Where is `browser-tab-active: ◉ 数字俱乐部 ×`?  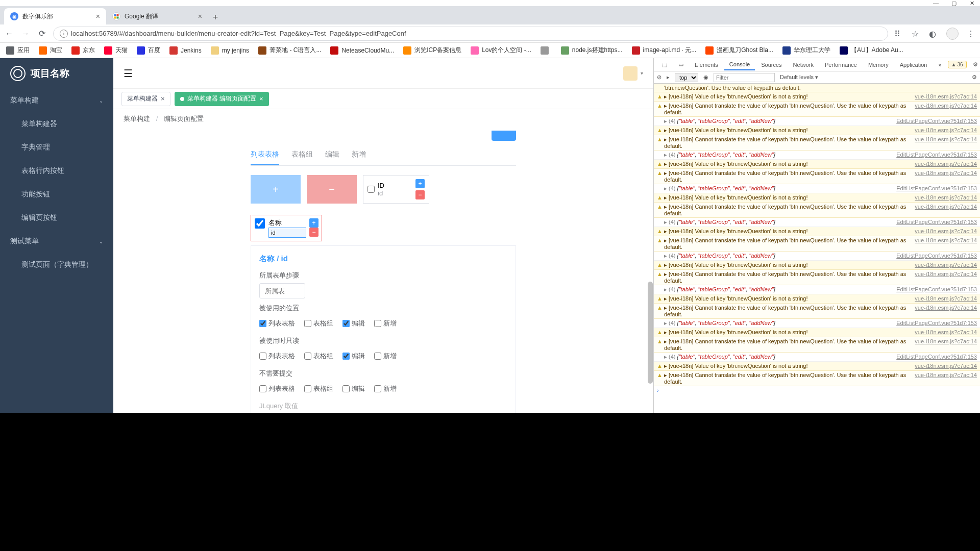
browser-tab-active: ◉ 数字俱乐部 × is located at coordinates (55, 16).